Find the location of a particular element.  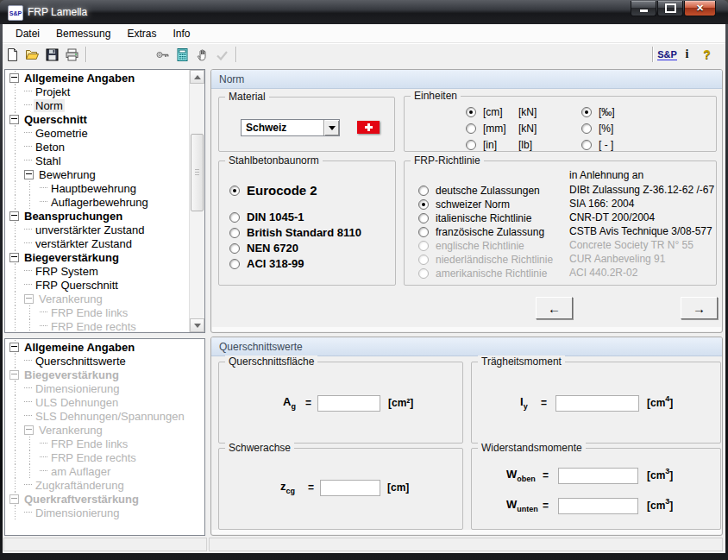

sp-logo-button: S&P is located at coordinates (668, 54).